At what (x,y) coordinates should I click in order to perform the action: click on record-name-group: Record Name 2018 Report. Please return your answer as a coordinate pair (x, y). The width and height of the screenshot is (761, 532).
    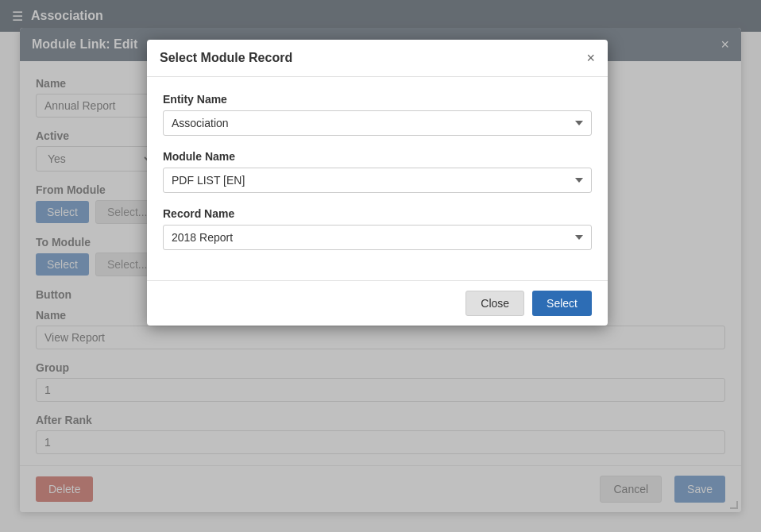
    Looking at the image, I should click on (377, 229).